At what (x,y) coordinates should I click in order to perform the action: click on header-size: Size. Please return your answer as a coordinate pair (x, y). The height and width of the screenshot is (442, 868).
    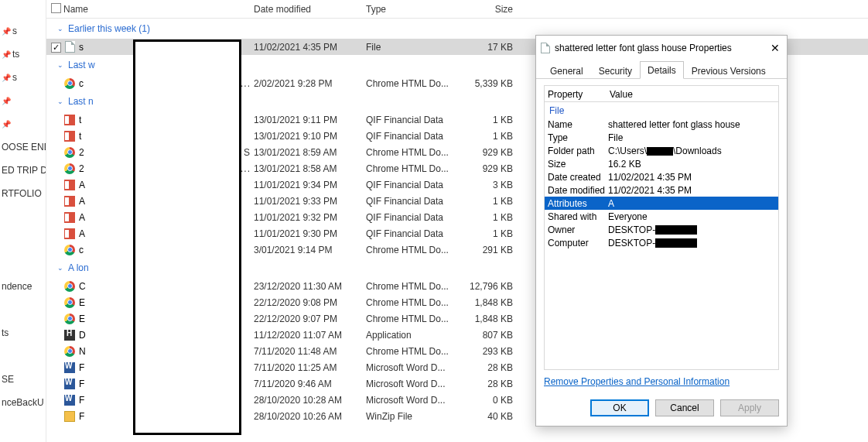
    Looking at the image, I should click on (490, 9).